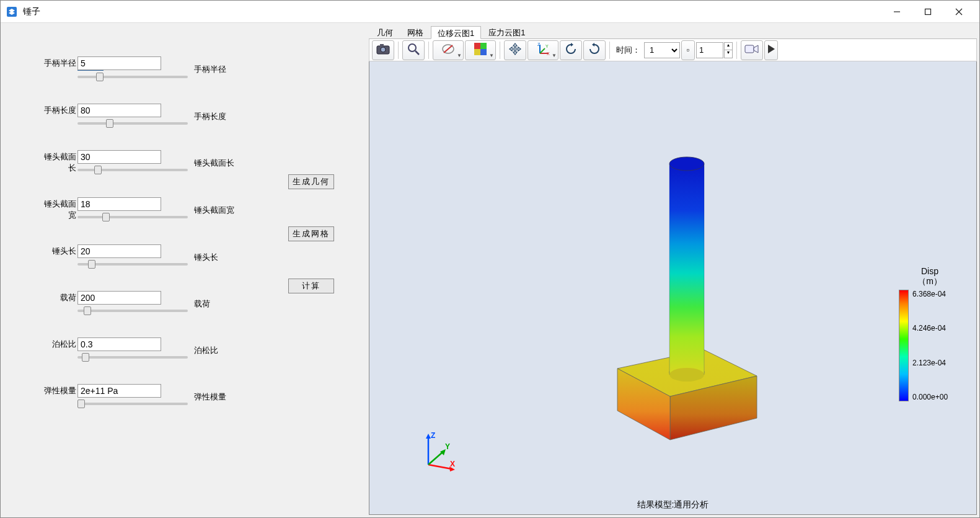  What do you see at coordinates (507, 32) in the screenshot?
I see `tab-stress: 应力云图1` at bounding box center [507, 32].